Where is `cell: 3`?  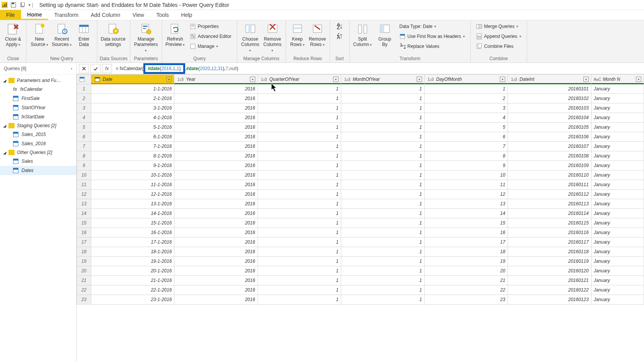 cell: 3 is located at coordinates (466, 108).